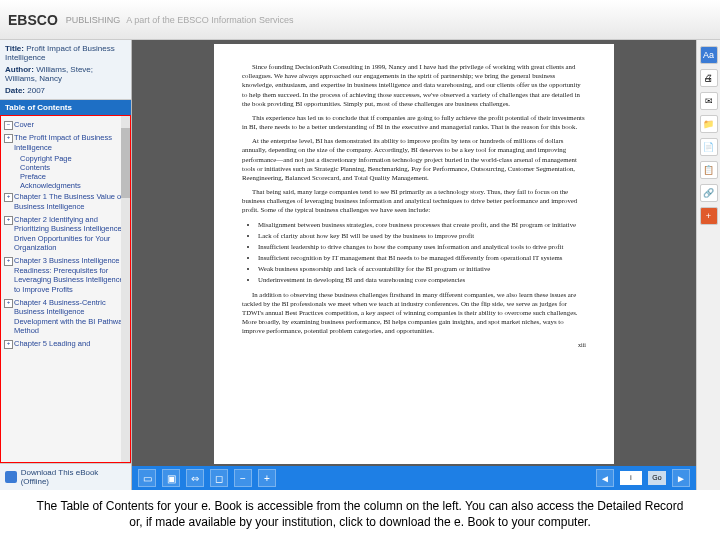 This screenshot has width=720, height=540. What do you see at coordinates (422, 246) in the screenshot?
I see `page-bullet: Insufficient leadership to drive changes…` at bounding box center [422, 246].